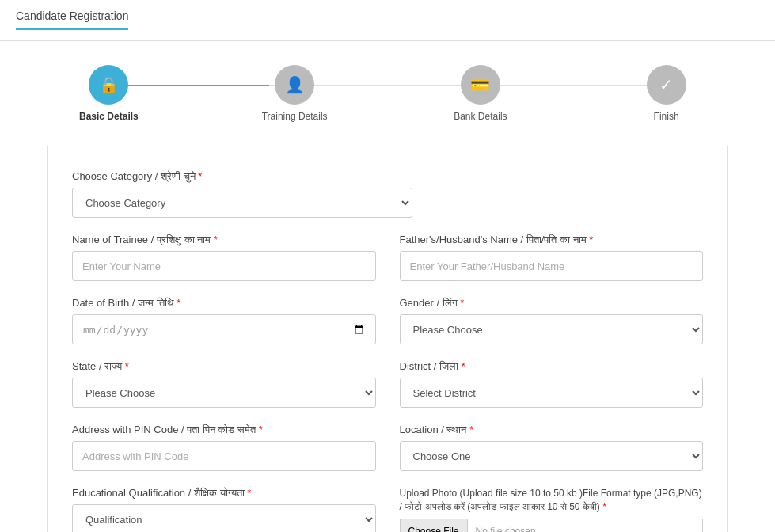 The image size is (775, 532). Describe the element at coordinates (472, 429) in the screenshot. I see `location-required: *` at that location.